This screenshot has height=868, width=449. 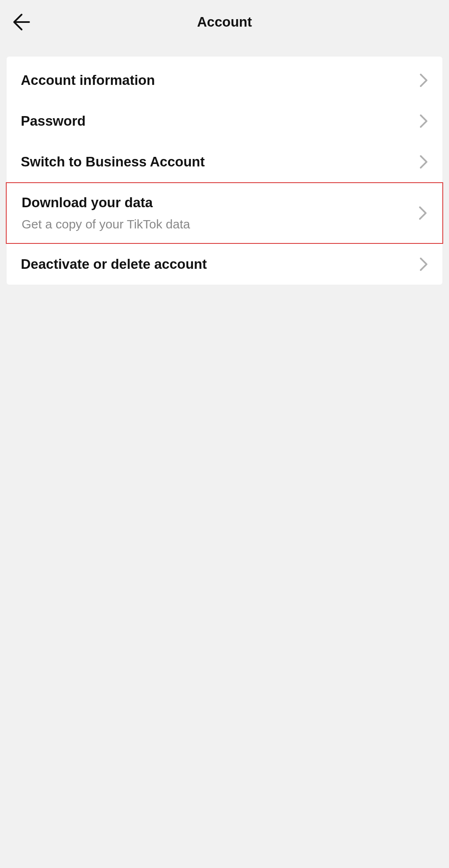 What do you see at coordinates (114, 264) in the screenshot?
I see `list-item-content: Deactivate or delete account` at bounding box center [114, 264].